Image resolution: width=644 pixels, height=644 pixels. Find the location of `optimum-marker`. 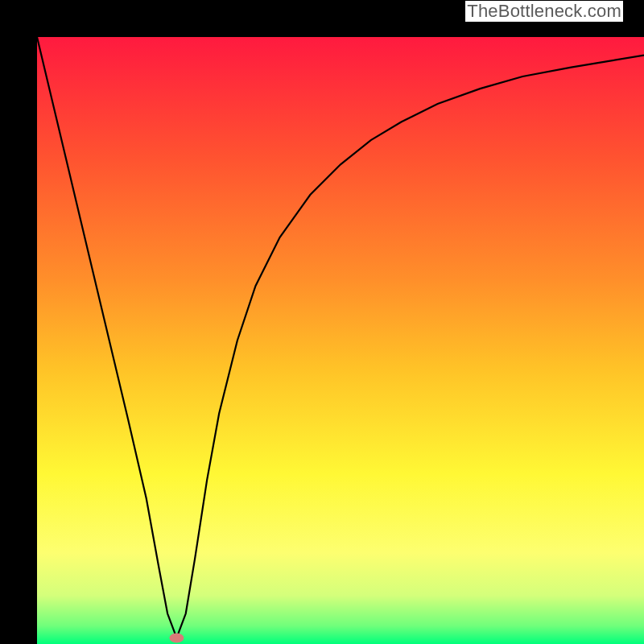

optimum-marker is located at coordinates (176, 638).